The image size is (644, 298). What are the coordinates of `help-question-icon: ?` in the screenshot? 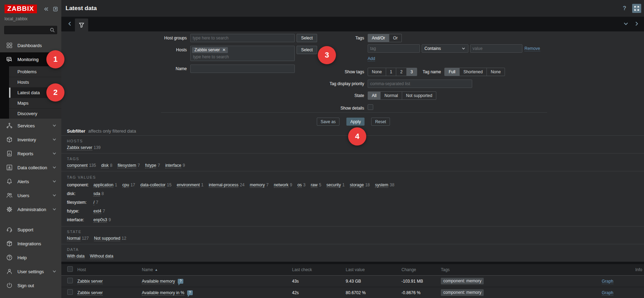 It's located at (624, 8).